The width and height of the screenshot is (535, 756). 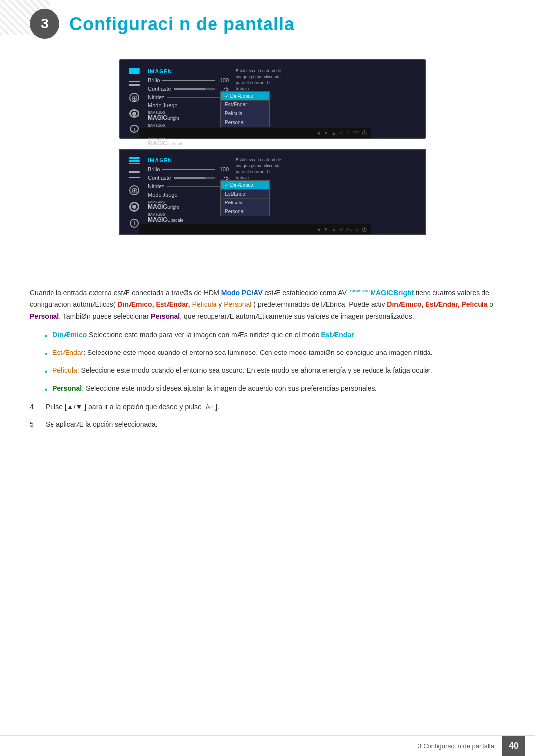 What do you see at coordinates (242, 293) in the screenshot?
I see `modo-pc-av-link: Modo PC/AV` at bounding box center [242, 293].